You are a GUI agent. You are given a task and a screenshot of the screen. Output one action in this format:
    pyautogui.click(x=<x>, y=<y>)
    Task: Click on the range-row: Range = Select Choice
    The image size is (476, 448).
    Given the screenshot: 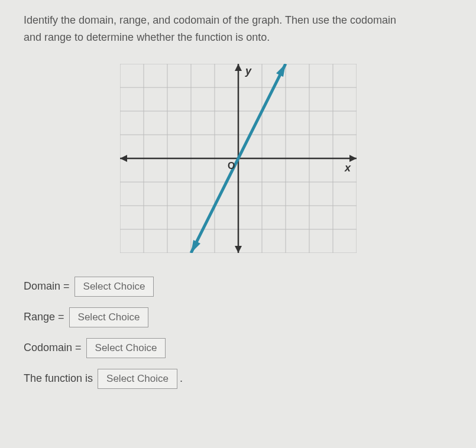 What is the action you would take?
    pyautogui.click(x=238, y=317)
    